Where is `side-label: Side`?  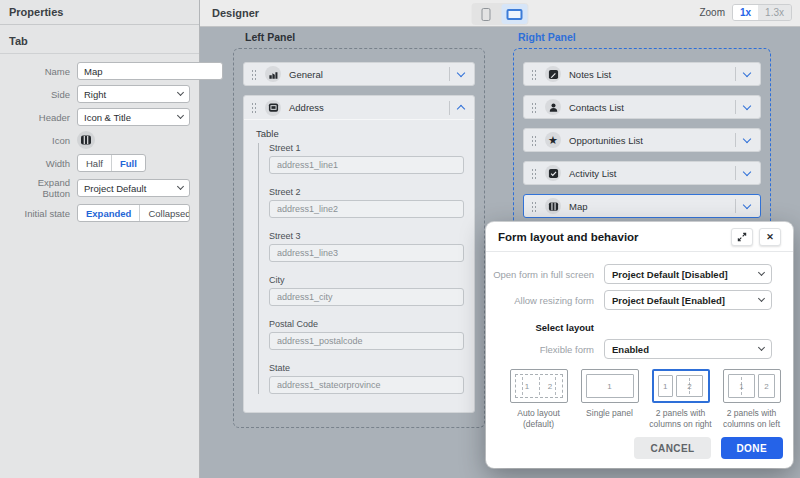 side-label: Side is located at coordinates (39, 94).